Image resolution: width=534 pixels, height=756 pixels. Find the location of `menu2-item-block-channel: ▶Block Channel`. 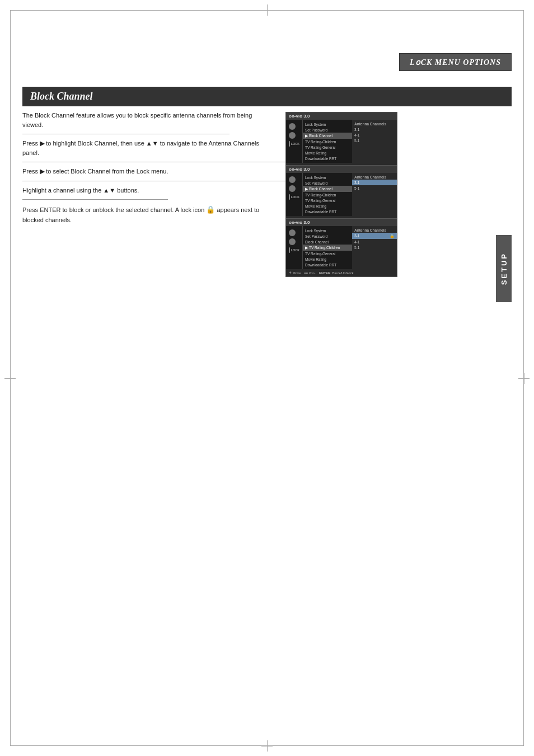

menu2-item-block-channel: ▶Block Channel is located at coordinates (327, 189).